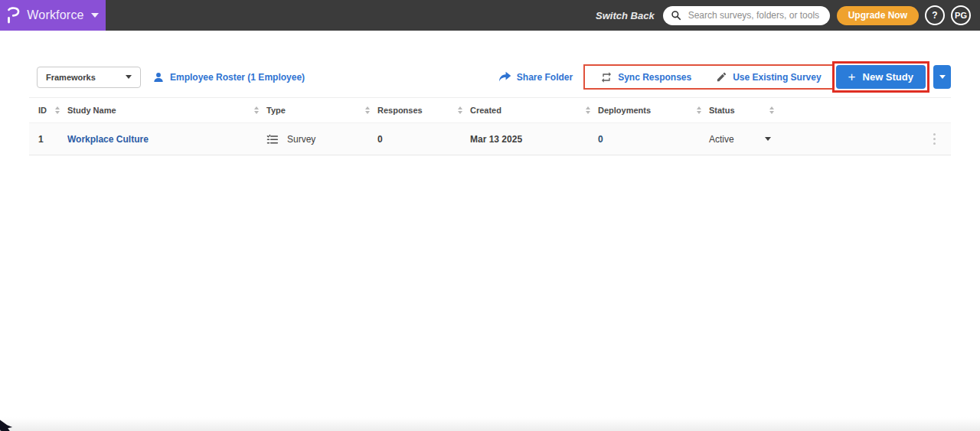 The width and height of the screenshot is (980, 431). Describe the element at coordinates (89, 77) in the screenshot. I see `folder-dropdown: Frameworks` at that location.